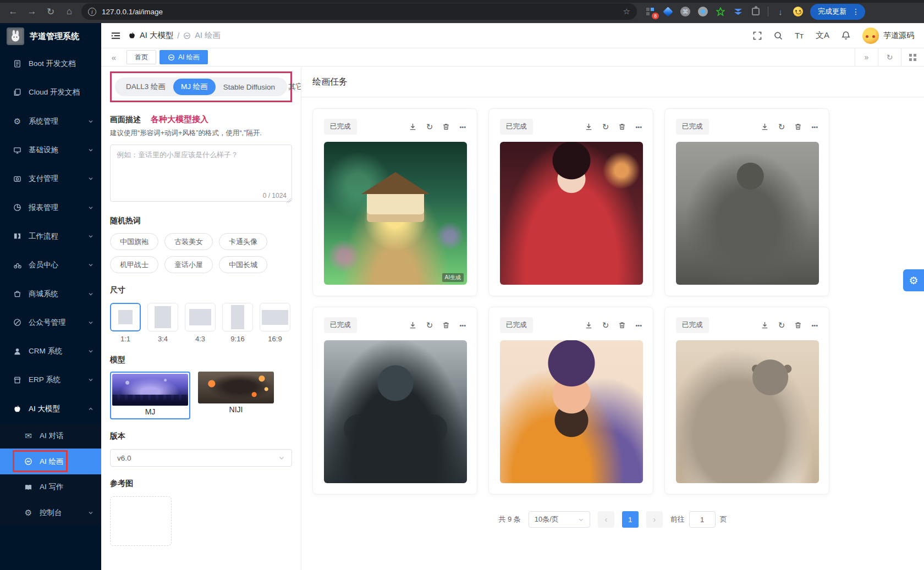 Image resolution: width=924 pixels, height=570 pixels. What do you see at coordinates (51, 513) in the screenshot?
I see `sidebar-item-console: ⚙ 控制台` at bounding box center [51, 513].